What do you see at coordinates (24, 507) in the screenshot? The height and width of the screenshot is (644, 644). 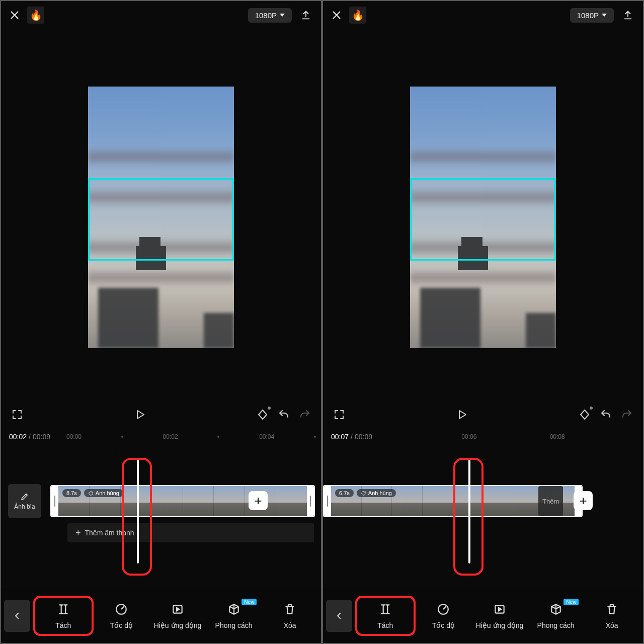 I see `cover-label: Ảnh bìa` at bounding box center [24, 507].